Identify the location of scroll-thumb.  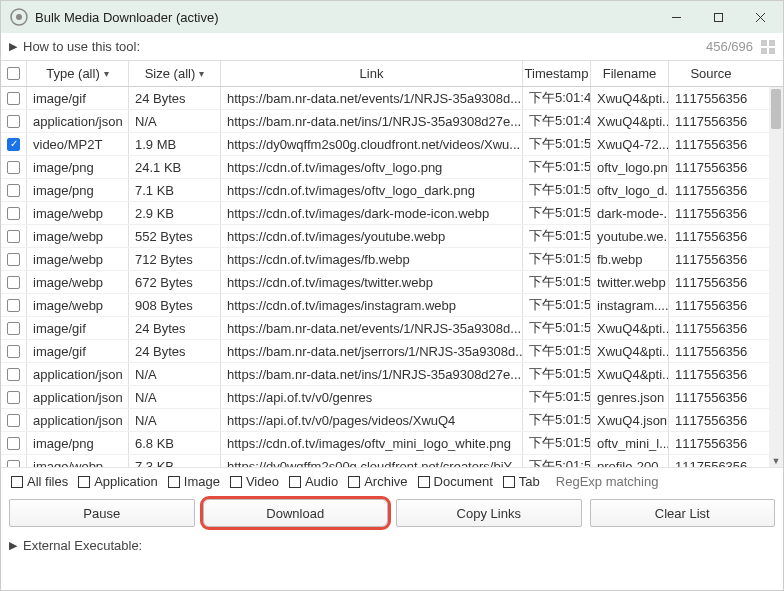
(776, 109).